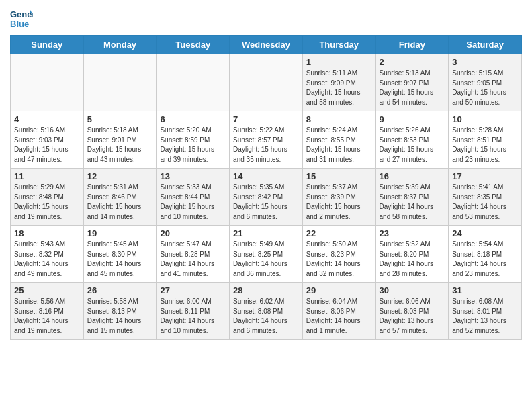  What do you see at coordinates (120, 234) in the screenshot?
I see `day-number: 19` at bounding box center [120, 234].